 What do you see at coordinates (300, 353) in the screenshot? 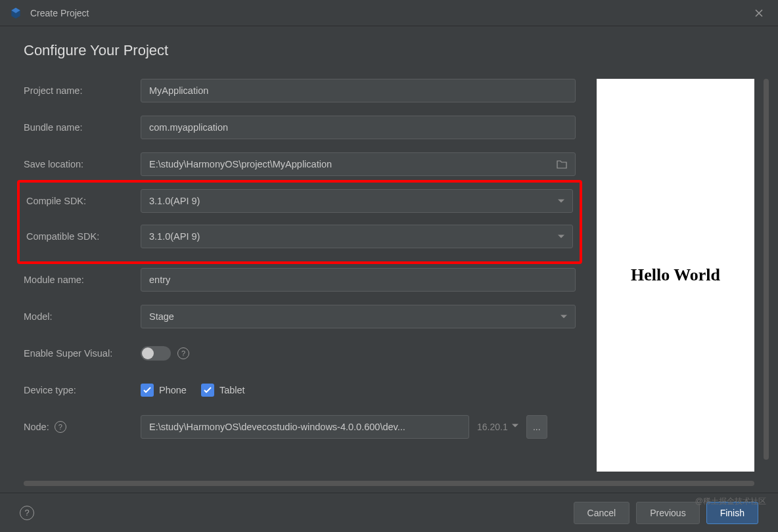
I see `enable-super-visual-row: Enable Super Visual: ?` at bounding box center [300, 353].